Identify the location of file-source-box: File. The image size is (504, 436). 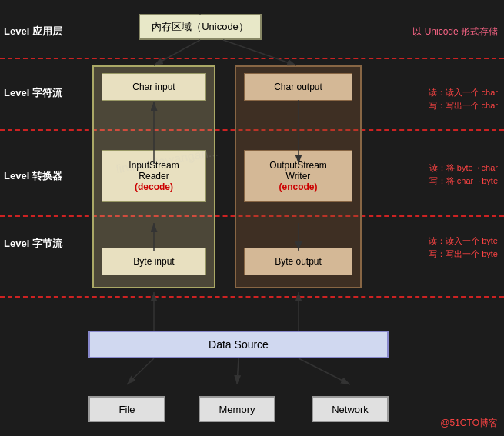
(127, 409).